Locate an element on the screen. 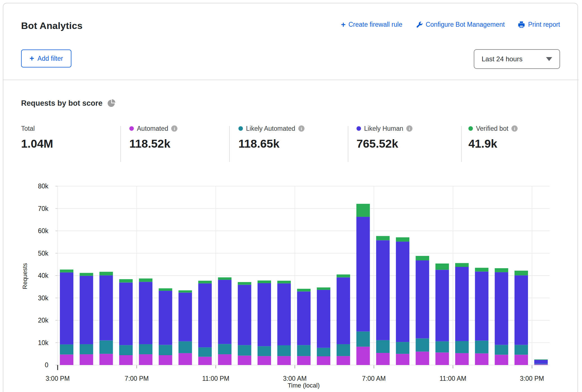 This screenshot has width=582, height=392. create-firewall-rule-label: Create firewall rule is located at coordinates (375, 25).